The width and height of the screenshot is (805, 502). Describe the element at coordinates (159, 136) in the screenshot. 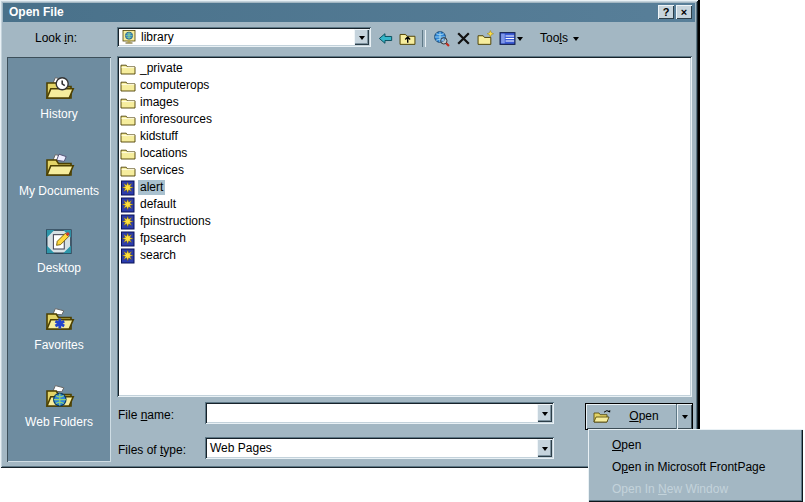

I see `file-name: kidstuff` at that location.